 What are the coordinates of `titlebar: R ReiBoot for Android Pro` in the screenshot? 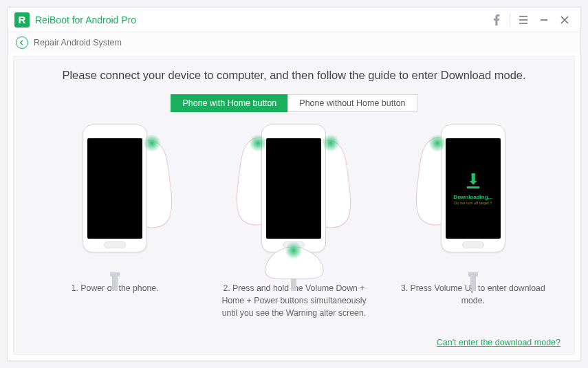 It's located at (294, 20).